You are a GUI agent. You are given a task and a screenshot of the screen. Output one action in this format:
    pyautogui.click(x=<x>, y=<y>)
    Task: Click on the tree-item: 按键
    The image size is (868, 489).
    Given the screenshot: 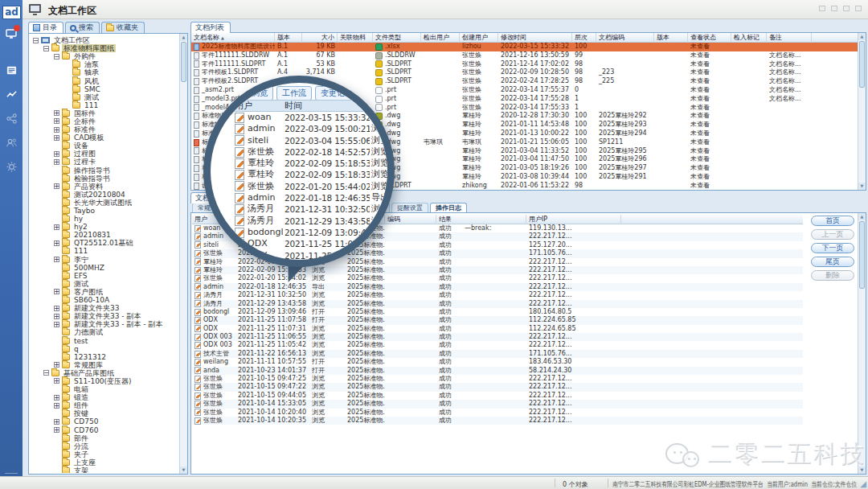 What is the action you would take?
    pyautogui.click(x=104, y=413)
    